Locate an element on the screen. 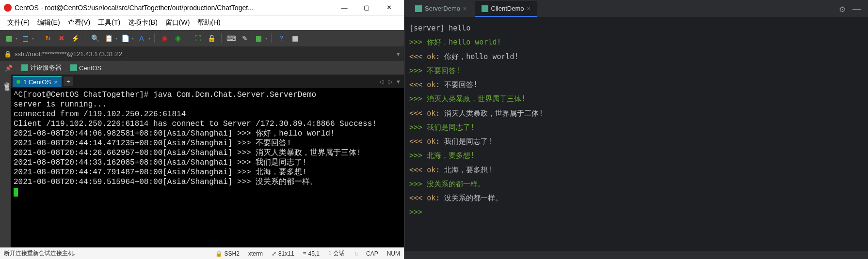  status-num: NUM is located at coordinates (394, 254).